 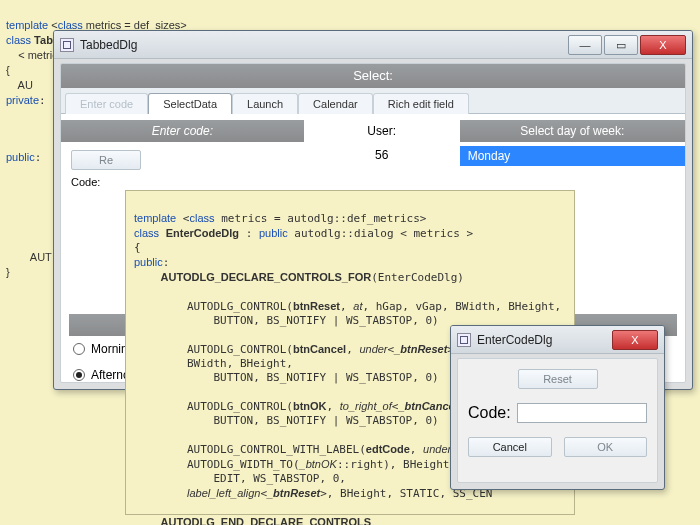 I want to click on cancel-button: Cancel, so click(x=510, y=447).